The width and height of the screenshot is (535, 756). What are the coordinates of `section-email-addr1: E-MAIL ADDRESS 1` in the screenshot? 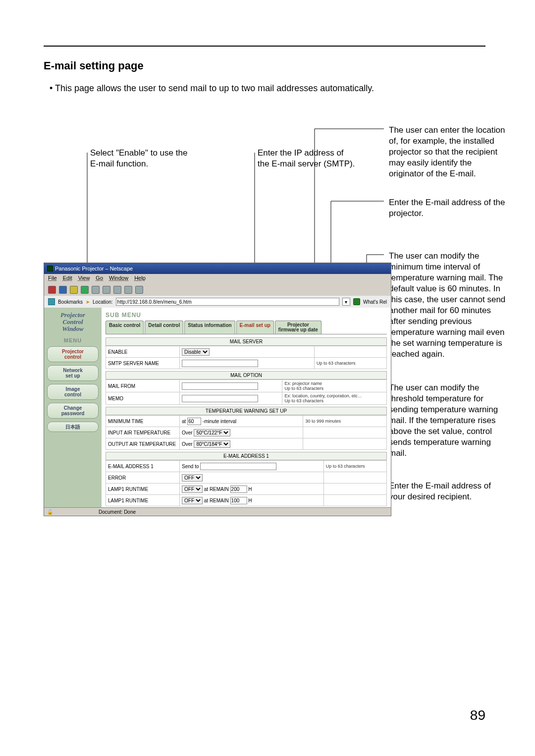 It's located at (246, 456).